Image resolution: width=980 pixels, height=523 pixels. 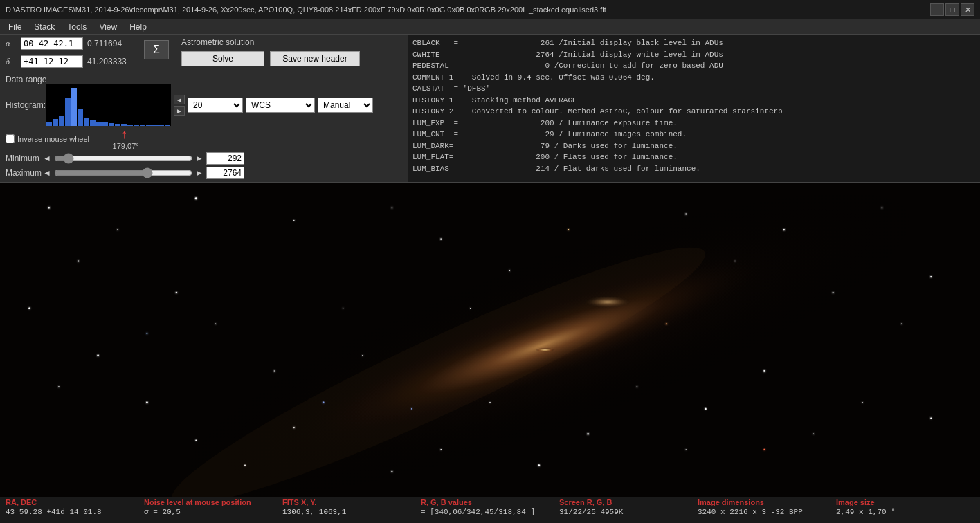 I want to click on screen-rgb-label: Screen R, G, B, so click(x=586, y=502).